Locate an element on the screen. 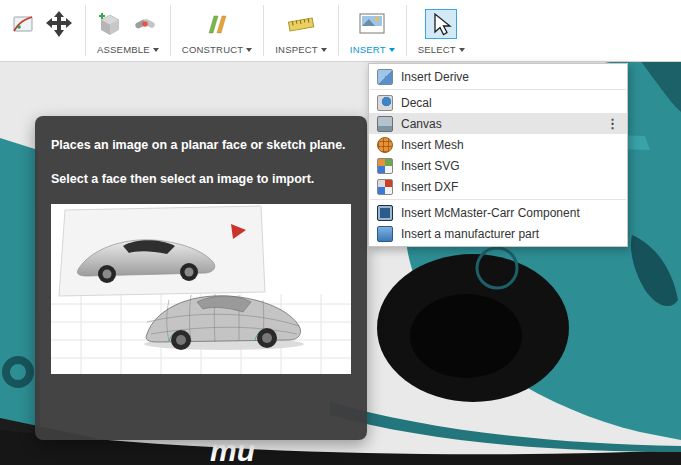 This screenshot has height=465, width=681. new-component-icon is located at coordinates (110, 24).